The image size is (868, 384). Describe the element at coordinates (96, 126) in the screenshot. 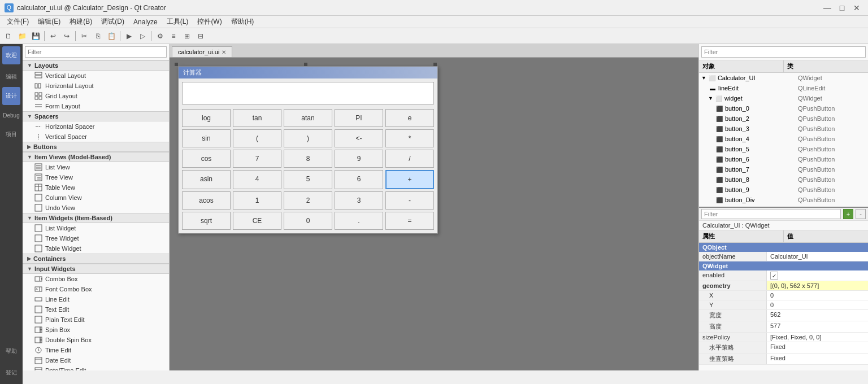

I see `widget-horizontal-spacer: Horizontal Spacer` at that location.